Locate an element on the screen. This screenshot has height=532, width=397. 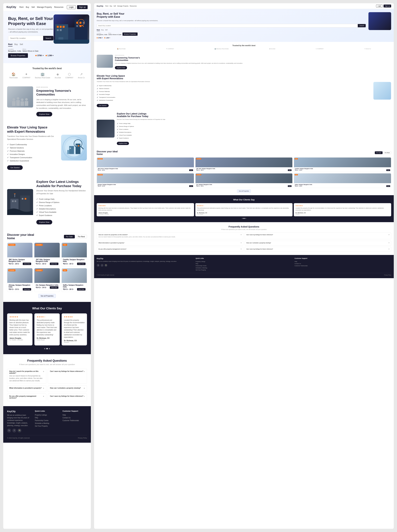
nav-manage: Manage Property is located at coordinates (44, 7).